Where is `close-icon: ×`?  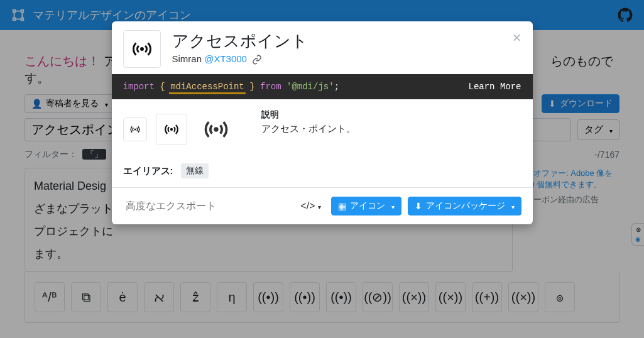 close-icon: × is located at coordinates (516, 38).